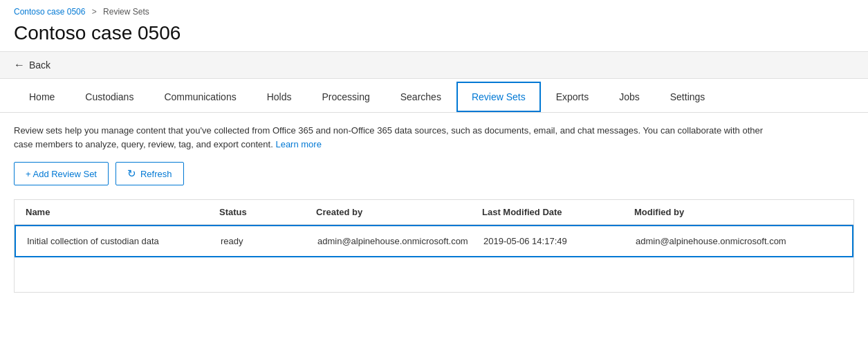  What do you see at coordinates (394, 137) in the screenshot?
I see `description-text: Review sets help you manage content that…` at bounding box center [394, 137].